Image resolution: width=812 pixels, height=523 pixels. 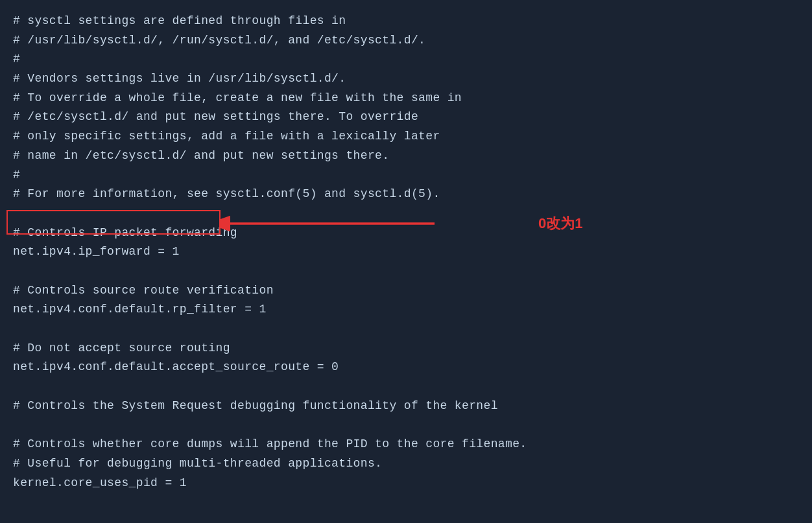 I want to click on code-line: # For more information, see sysctl.conf(…, so click(x=406, y=194).